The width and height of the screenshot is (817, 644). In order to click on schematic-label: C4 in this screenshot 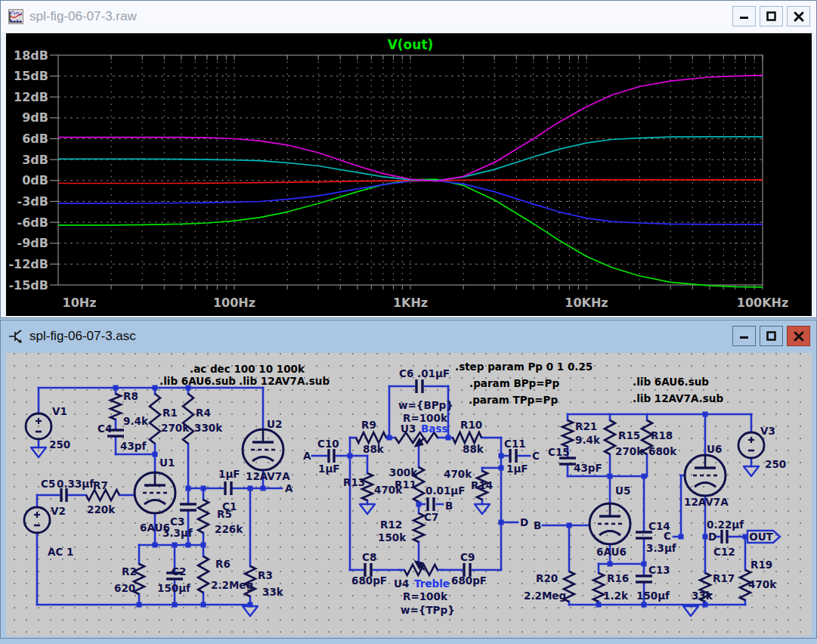, I will do `click(104, 429)`.